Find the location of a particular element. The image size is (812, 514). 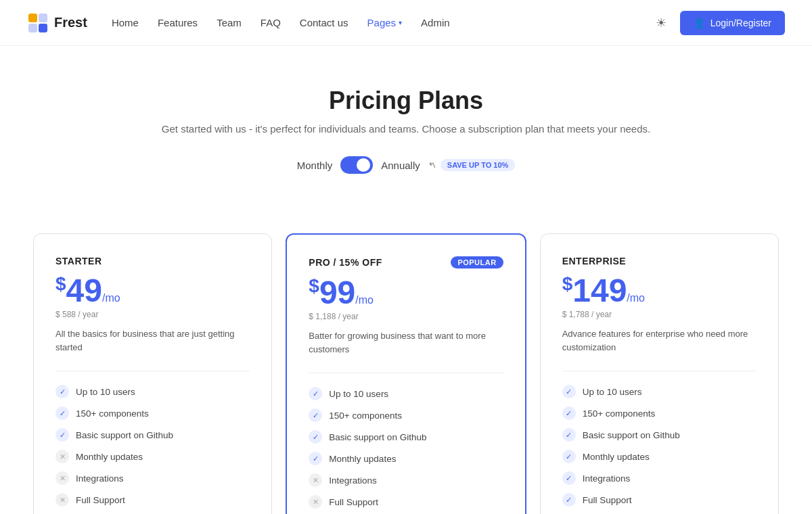

logo: Frest is located at coordinates (57, 23).